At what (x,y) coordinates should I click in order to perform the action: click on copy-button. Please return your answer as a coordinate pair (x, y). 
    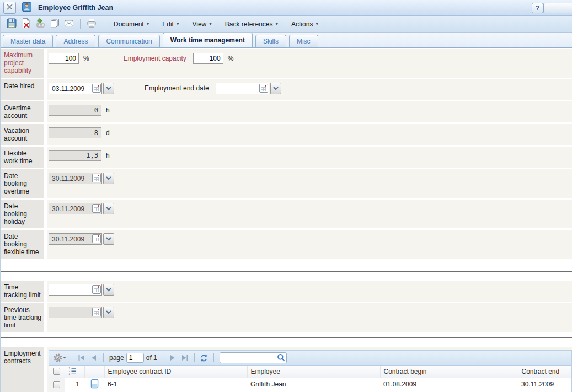
    Looking at the image, I should click on (55, 24).